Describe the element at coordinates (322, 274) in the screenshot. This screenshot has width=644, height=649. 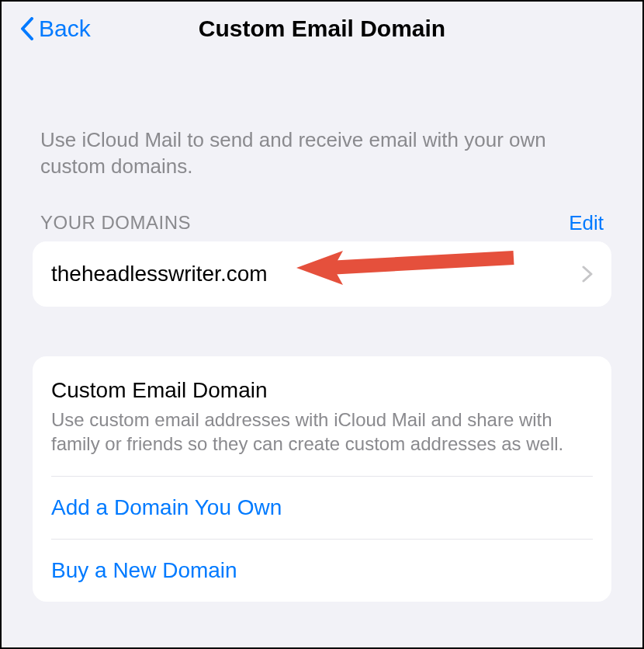
I see `domain-row: theheadlesswriter.com` at that location.